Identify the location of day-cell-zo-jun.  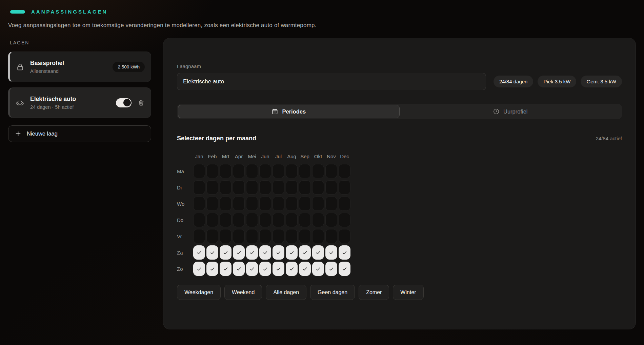
(265, 269).